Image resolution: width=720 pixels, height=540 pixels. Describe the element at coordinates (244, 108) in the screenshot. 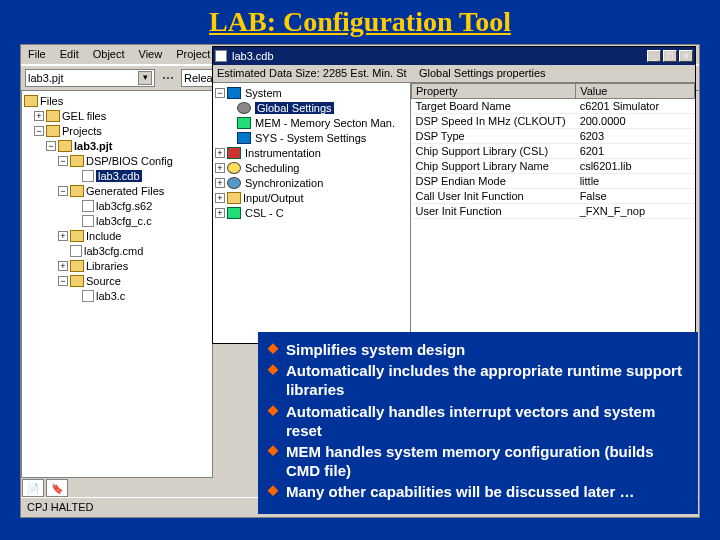

I see `gear-icon` at that location.